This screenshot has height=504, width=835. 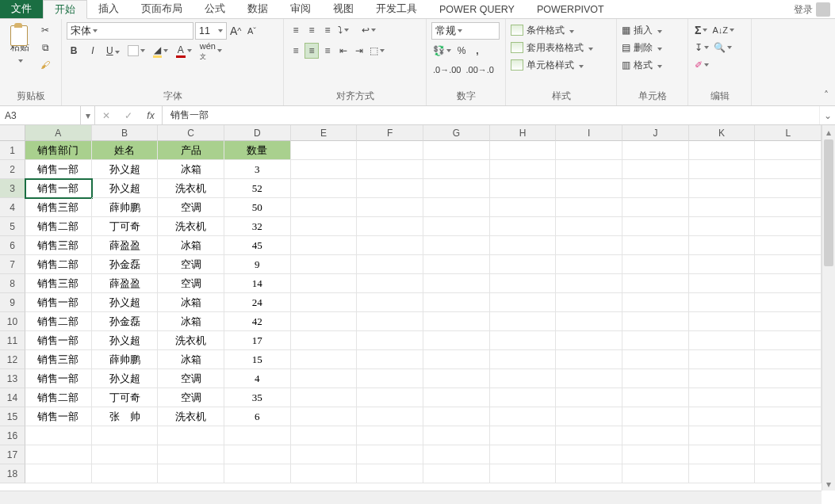 What do you see at coordinates (162, 10) in the screenshot?
I see `tab-页面布局: 页面布局` at bounding box center [162, 10].